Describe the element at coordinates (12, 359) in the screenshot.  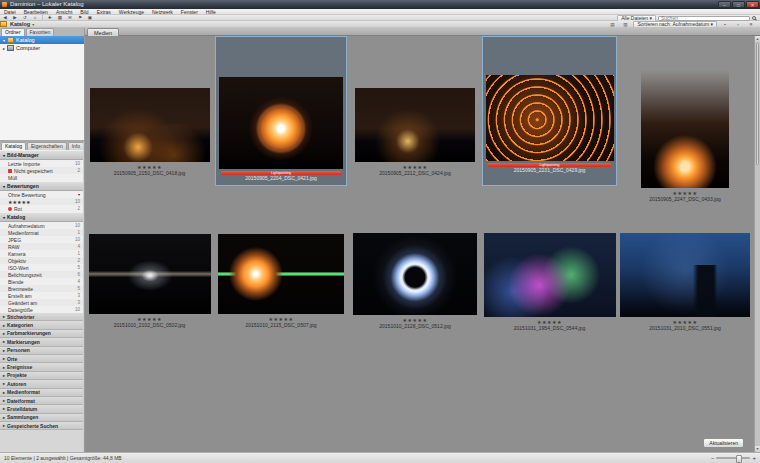
I see `section-title: Orte` at that location.